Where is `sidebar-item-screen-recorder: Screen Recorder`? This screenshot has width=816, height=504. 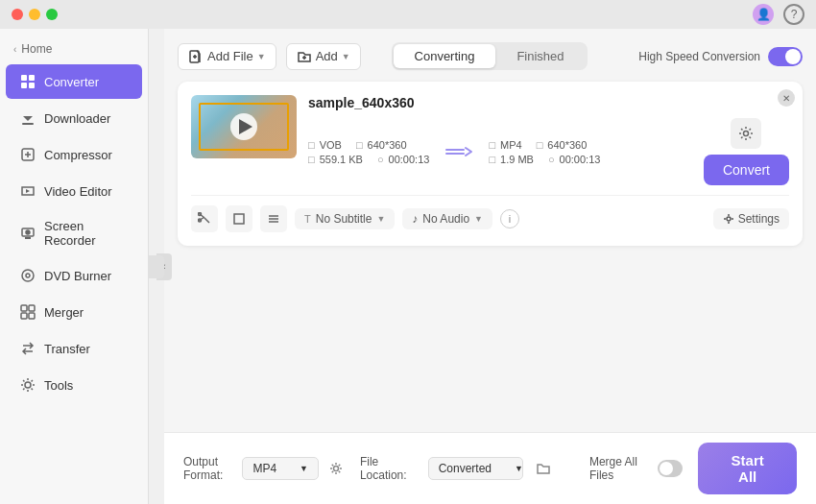 sidebar-item-screen-recorder: Screen Recorder is located at coordinates (74, 233).